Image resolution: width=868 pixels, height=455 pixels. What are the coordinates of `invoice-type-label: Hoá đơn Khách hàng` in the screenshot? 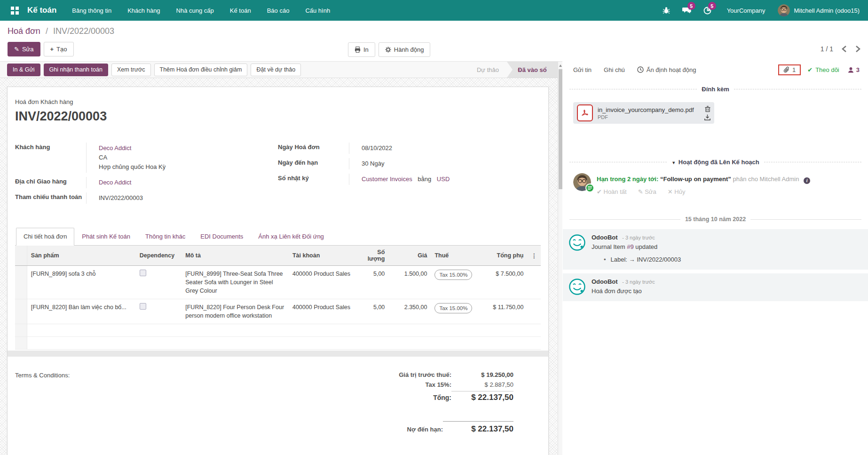 It's located at (278, 102).